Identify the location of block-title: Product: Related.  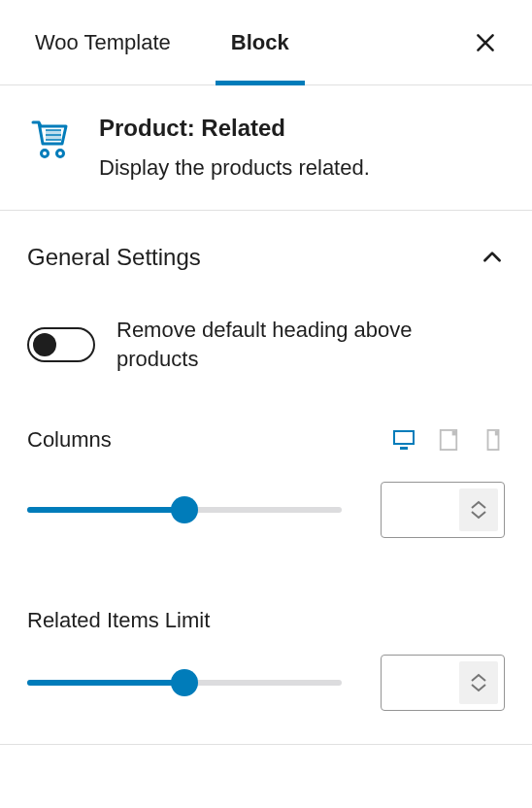
(235, 128).